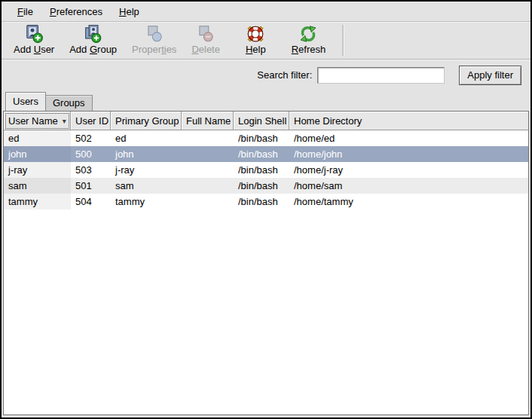 The height and width of the screenshot is (419, 532). Describe the element at coordinates (408, 139) in the screenshot. I see `cell-home-directory: /home/ed` at that location.